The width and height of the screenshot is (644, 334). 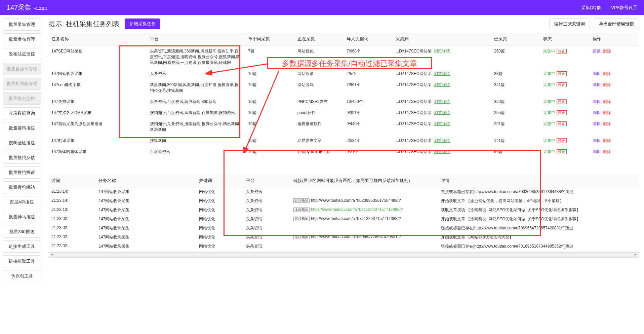 What do you see at coordinates (22, 261) in the screenshot?
I see `sidebar-item-16: 链接抓取工具` at bounding box center [22, 261].